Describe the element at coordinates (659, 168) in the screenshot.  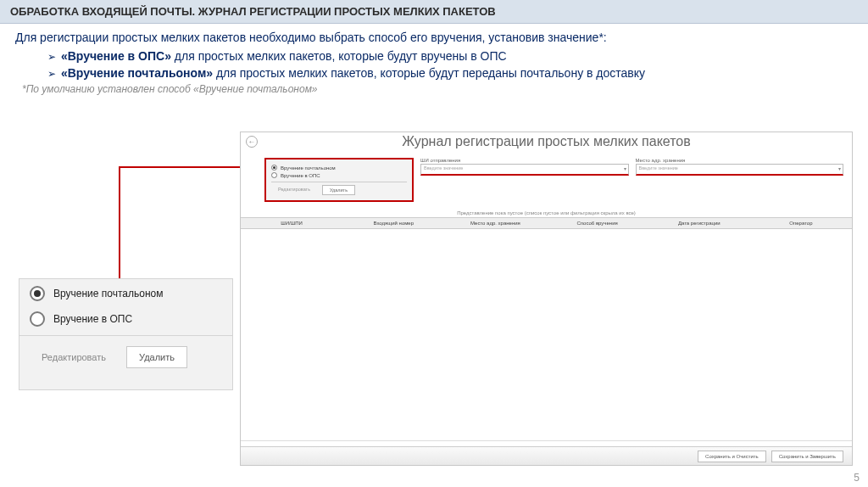
I see `field-storage-placeholder: Введите значение` at that location.